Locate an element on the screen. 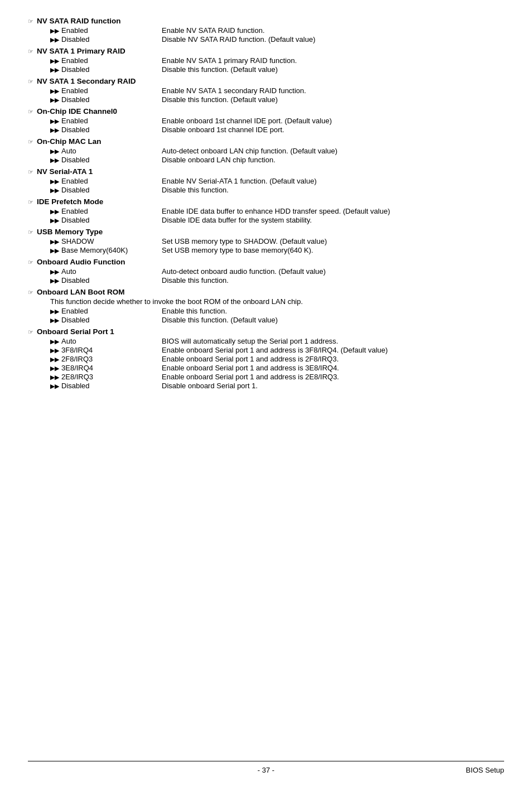 The image size is (532, 791). section-header-onboard-audio: ☞Onboard Audio Function is located at coordinates (266, 262).